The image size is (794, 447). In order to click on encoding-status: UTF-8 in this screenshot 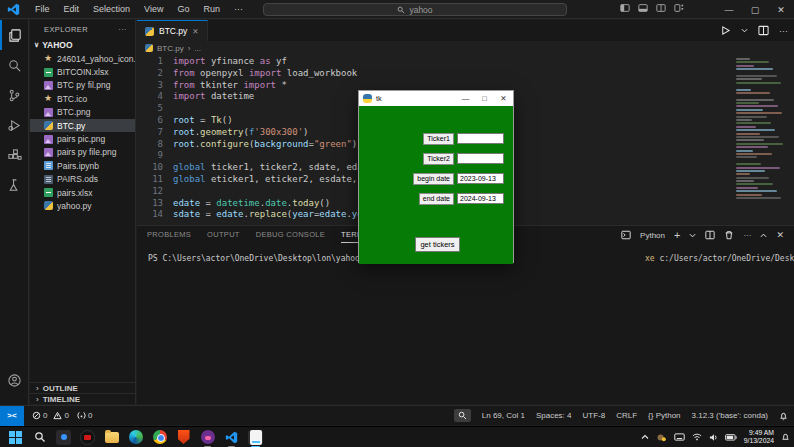, I will do `click(594, 416)`.